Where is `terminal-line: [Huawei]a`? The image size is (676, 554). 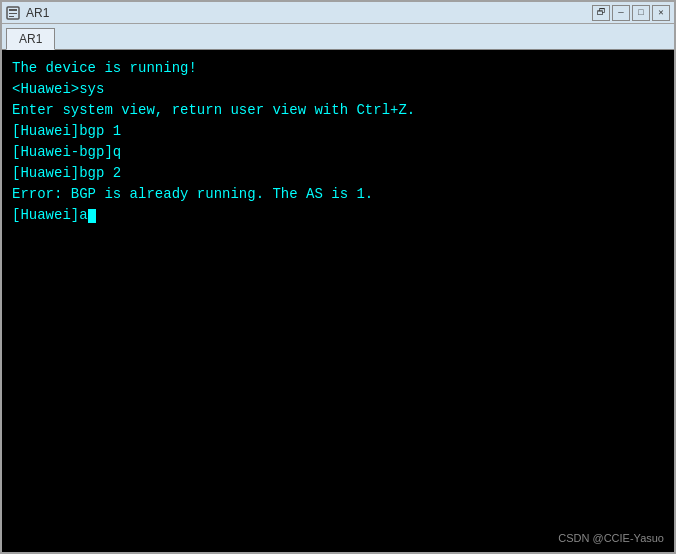
terminal-line: [Huawei]a is located at coordinates (338, 216).